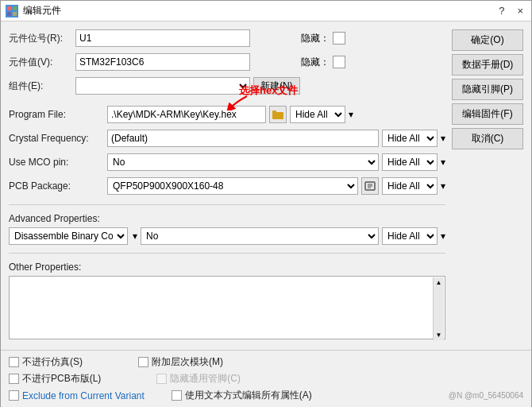  I want to click on pcb-hide-select: Hide All, so click(410, 186).